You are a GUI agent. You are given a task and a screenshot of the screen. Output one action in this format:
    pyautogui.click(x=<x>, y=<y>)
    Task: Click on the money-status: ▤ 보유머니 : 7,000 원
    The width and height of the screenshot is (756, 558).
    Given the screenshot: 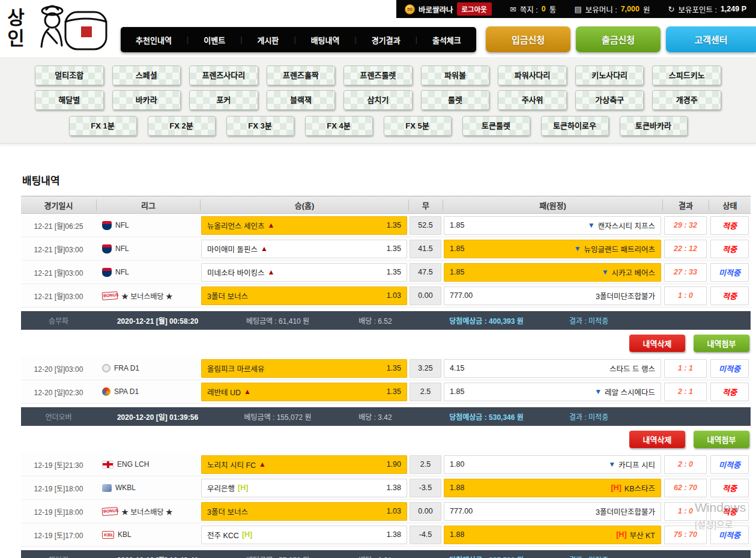 What is the action you would take?
    pyautogui.click(x=612, y=10)
    